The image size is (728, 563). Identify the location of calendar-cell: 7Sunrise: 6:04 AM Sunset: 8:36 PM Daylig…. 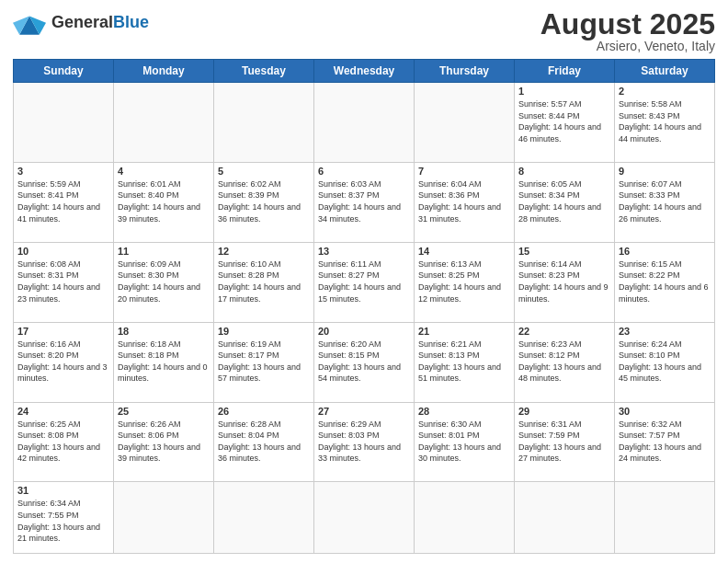
(465, 202).